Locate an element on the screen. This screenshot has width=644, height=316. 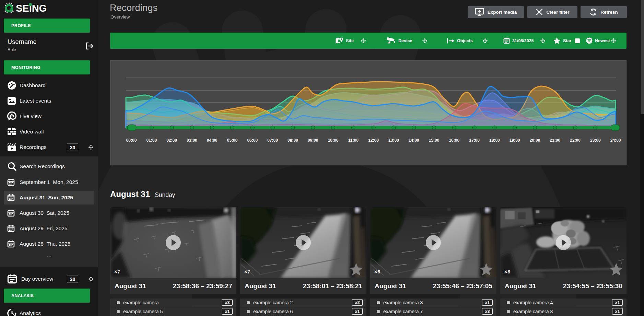
svg-text: 01:00 is located at coordinates (152, 140).